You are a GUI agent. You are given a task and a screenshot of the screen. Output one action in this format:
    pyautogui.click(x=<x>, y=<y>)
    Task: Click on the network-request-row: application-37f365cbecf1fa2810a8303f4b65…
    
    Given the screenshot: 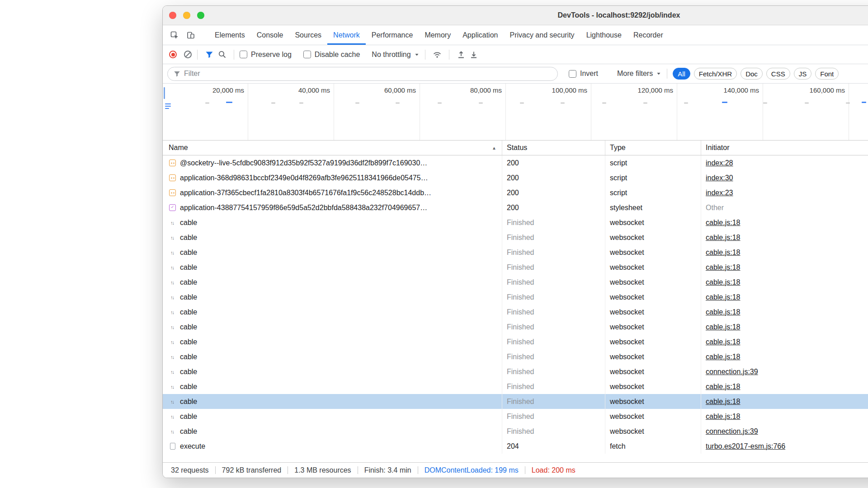 What is the action you would take?
    pyautogui.click(x=515, y=192)
    